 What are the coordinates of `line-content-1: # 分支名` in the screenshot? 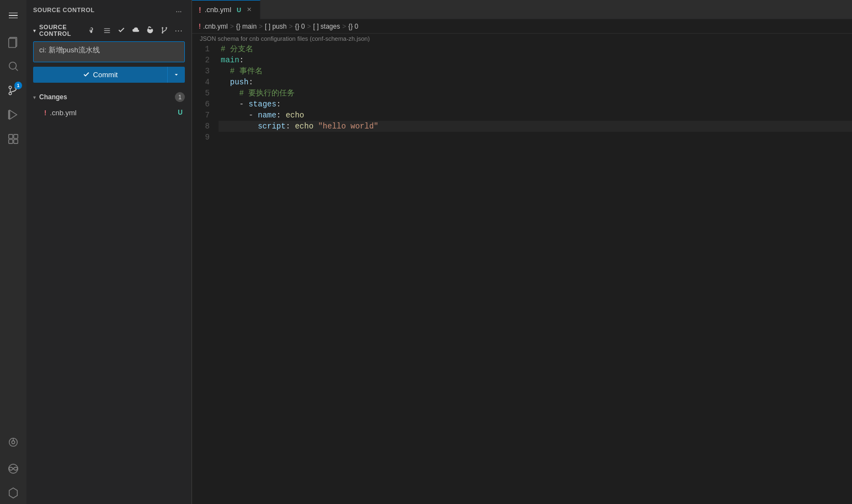 It's located at (535, 49).